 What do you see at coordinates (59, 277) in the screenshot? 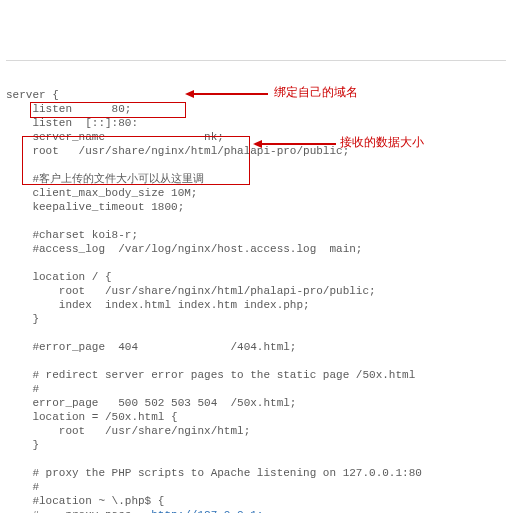
I see `code-line: location / {` at bounding box center [59, 277].